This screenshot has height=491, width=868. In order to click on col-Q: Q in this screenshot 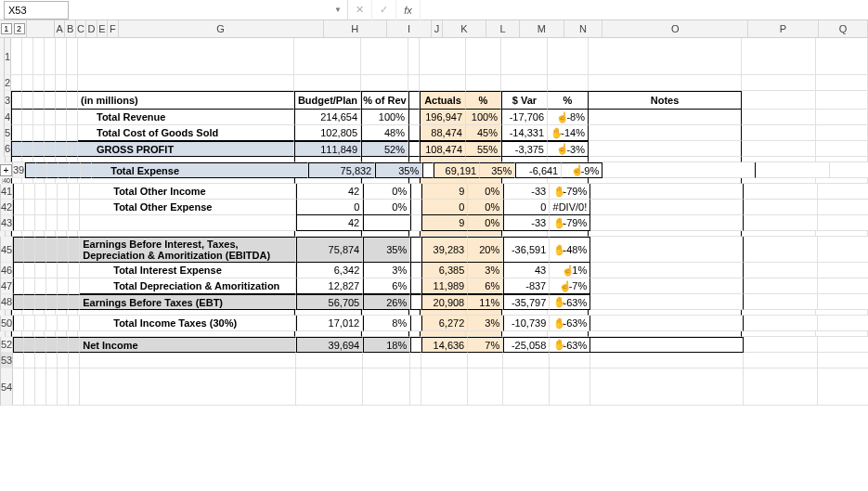, I will do `click(843, 29)`.